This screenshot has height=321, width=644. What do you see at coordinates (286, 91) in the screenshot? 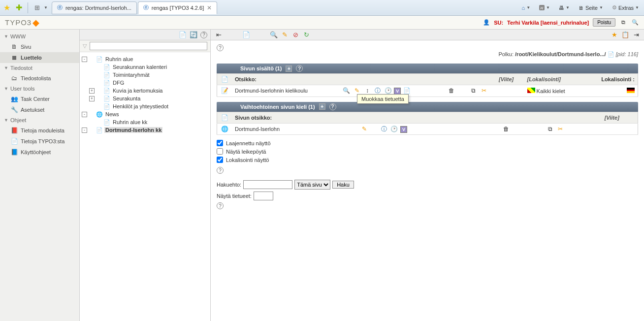
I see `record-title: Dortmund-Iserlohnin kielikoulu` at bounding box center [286, 91].